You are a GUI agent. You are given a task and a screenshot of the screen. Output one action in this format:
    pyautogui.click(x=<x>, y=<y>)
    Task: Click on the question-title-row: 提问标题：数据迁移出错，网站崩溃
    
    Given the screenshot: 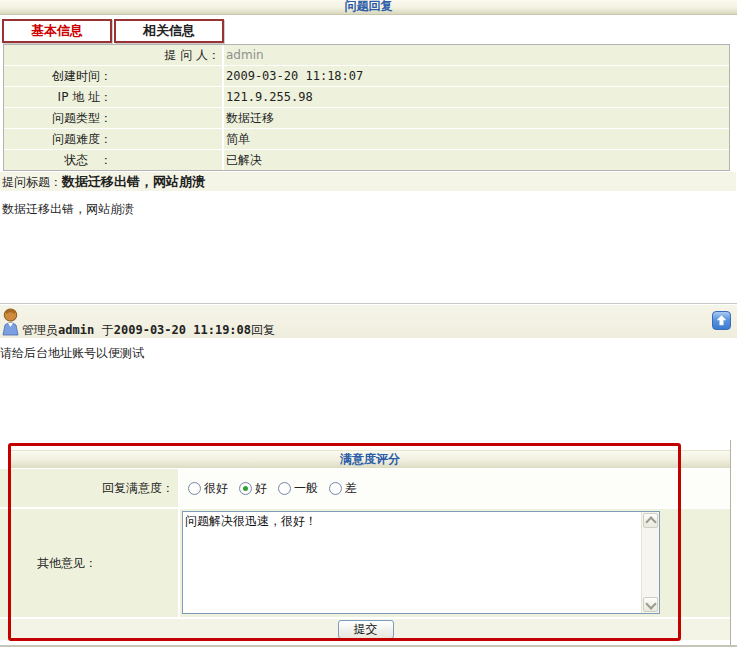 What is the action you would take?
    pyautogui.click(x=368, y=182)
    